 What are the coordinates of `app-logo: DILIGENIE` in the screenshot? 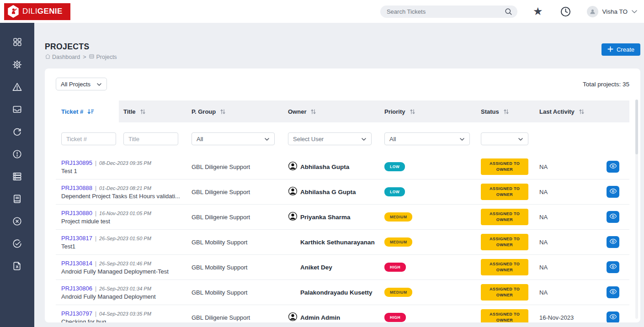 It's located at (37, 12).